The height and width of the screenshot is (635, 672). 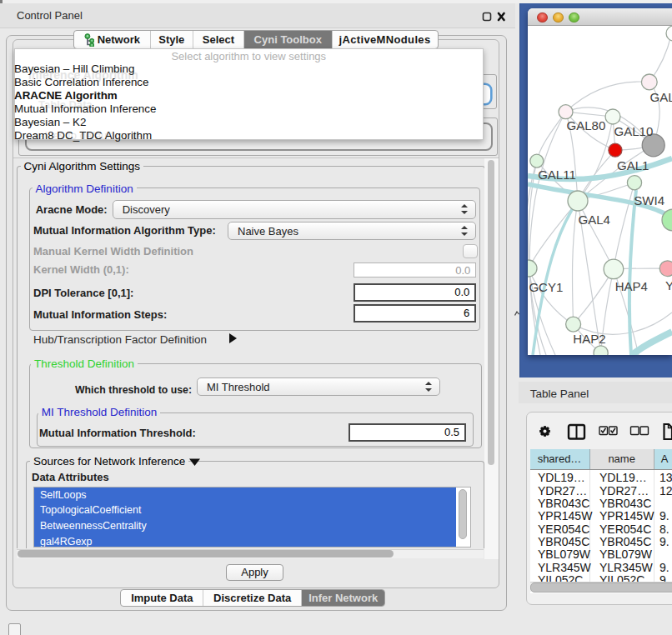 I want to click on svg-text: GAL10, so click(x=634, y=132).